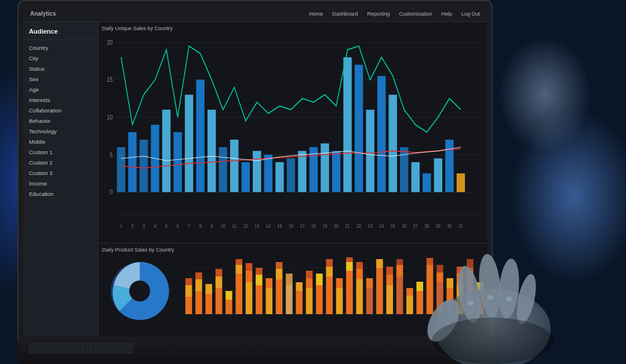  I want to click on top-nav: Analytics Home Dashboard Reporting Custo…, so click(255, 14).